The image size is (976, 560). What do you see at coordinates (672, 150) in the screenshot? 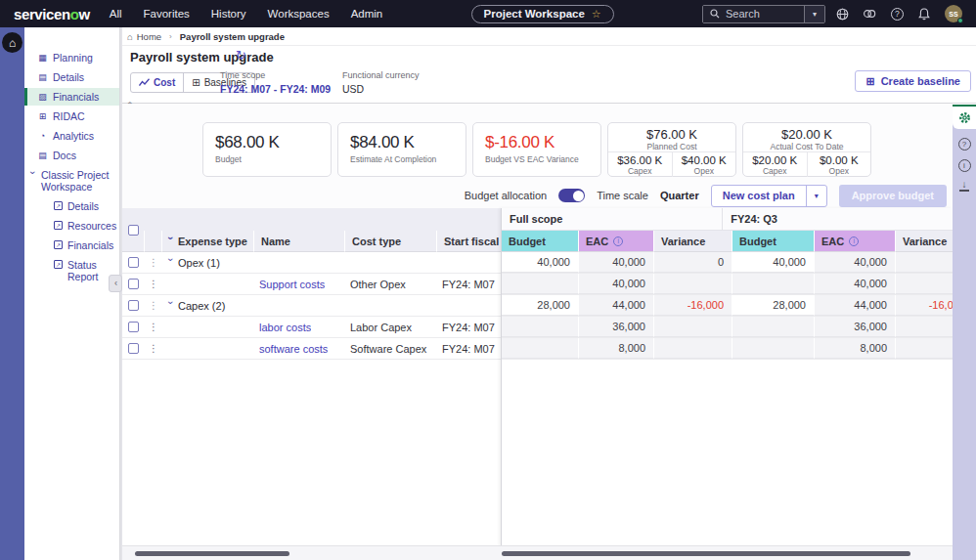
I see `kpi-planned-cost-card: $76.00 K Planned Cost $36.00 K Capex $40…` at bounding box center [672, 150].